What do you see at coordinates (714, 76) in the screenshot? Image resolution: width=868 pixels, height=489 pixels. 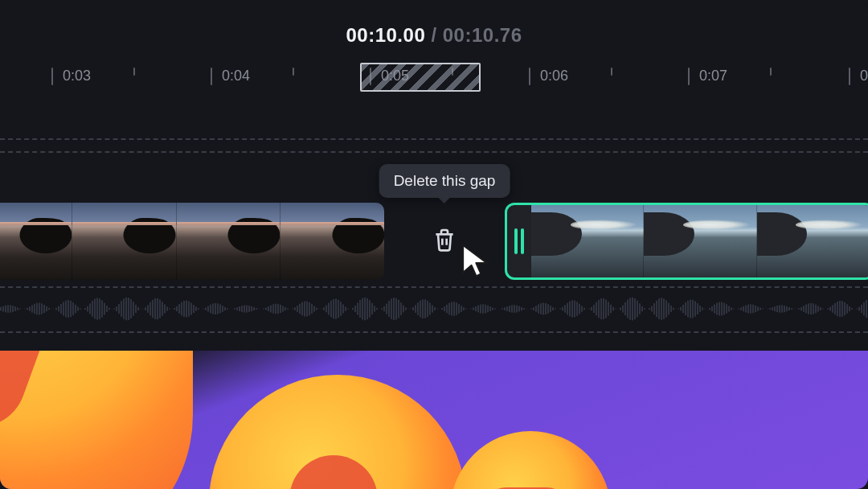 I see `ruler-tick-label: 0:07` at bounding box center [714, 76].